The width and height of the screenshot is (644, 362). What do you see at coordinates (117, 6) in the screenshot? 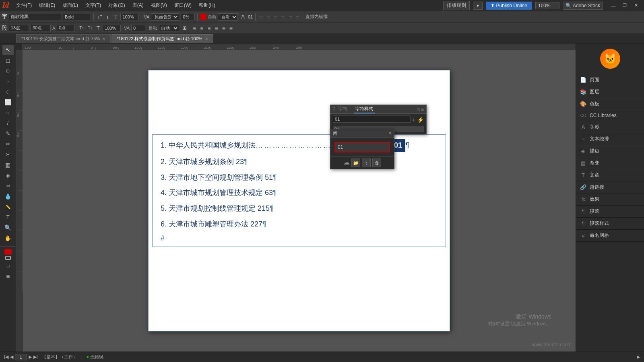
I see `menu-item-object: 对象(O)` at bounding box center [117, 6].